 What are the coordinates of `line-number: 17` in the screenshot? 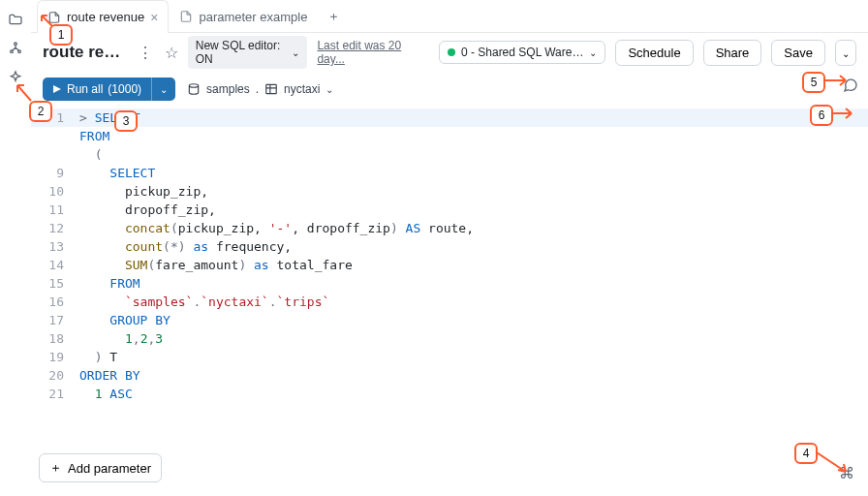 It's located at (52, 320).